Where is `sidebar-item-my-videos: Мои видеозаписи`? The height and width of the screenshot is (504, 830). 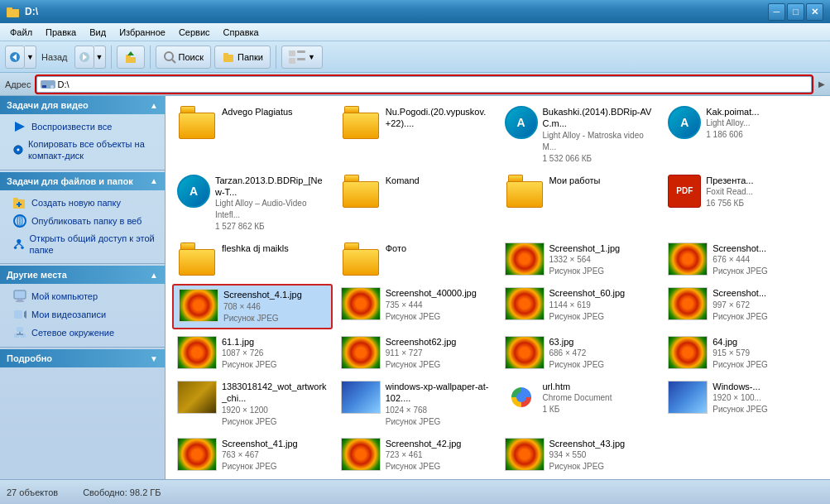 sidebar-item-my-videos: Мои видеозаписи is located at coordinates (83, 314).